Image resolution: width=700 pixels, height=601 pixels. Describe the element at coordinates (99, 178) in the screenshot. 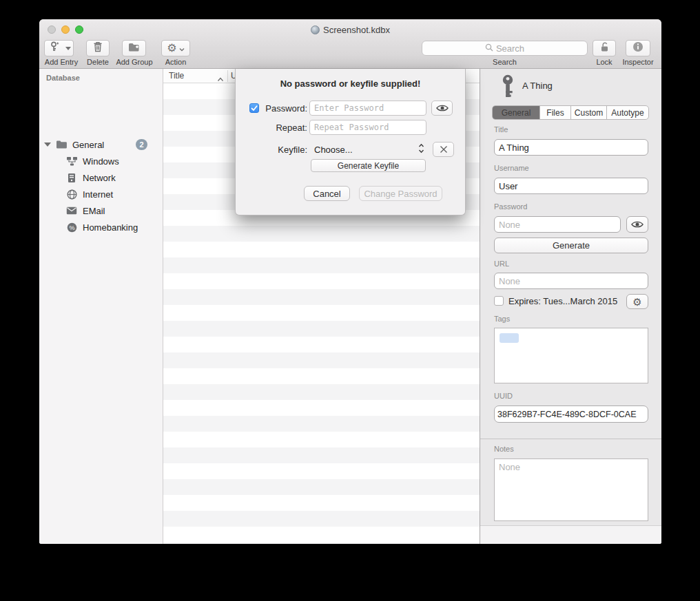

I see `sidebar-item-label: Network` at that location.